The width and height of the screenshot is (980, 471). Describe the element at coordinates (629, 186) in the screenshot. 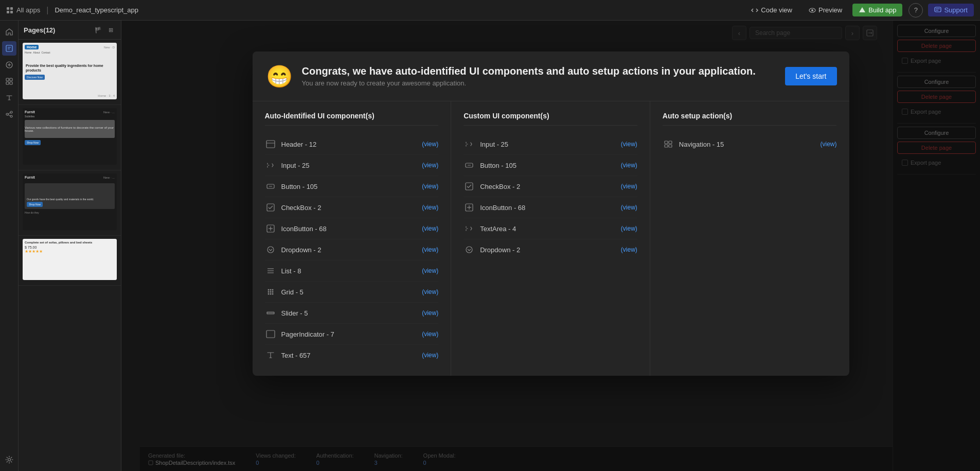

I see `comp-view-checkbox2: (view)` at that location.